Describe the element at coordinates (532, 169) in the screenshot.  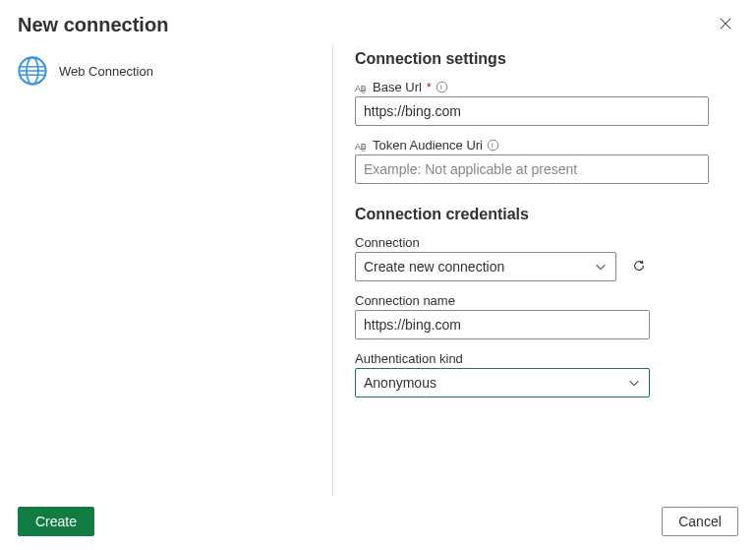
I see `token-audience-input` at that location.